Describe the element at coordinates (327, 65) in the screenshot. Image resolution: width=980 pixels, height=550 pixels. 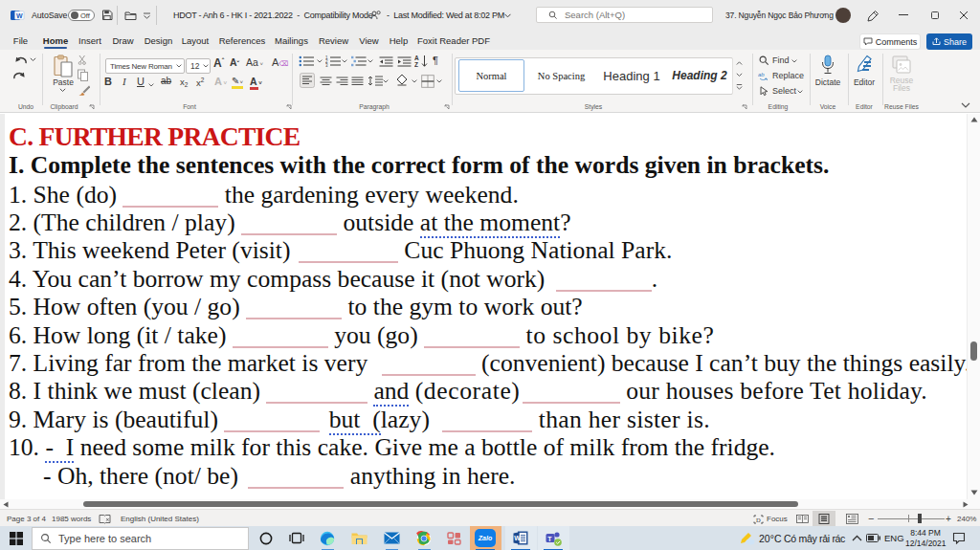
I see `svg-text: 3` at that location.